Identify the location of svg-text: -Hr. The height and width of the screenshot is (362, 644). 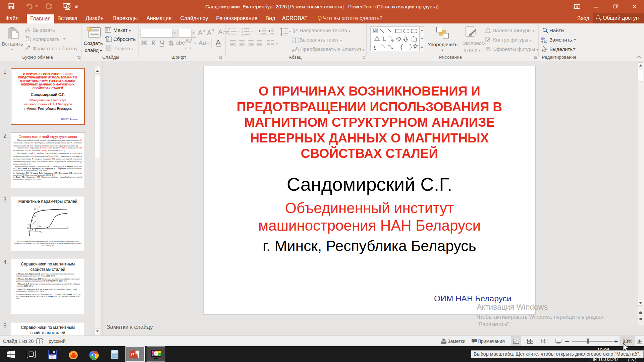
(28, 227).